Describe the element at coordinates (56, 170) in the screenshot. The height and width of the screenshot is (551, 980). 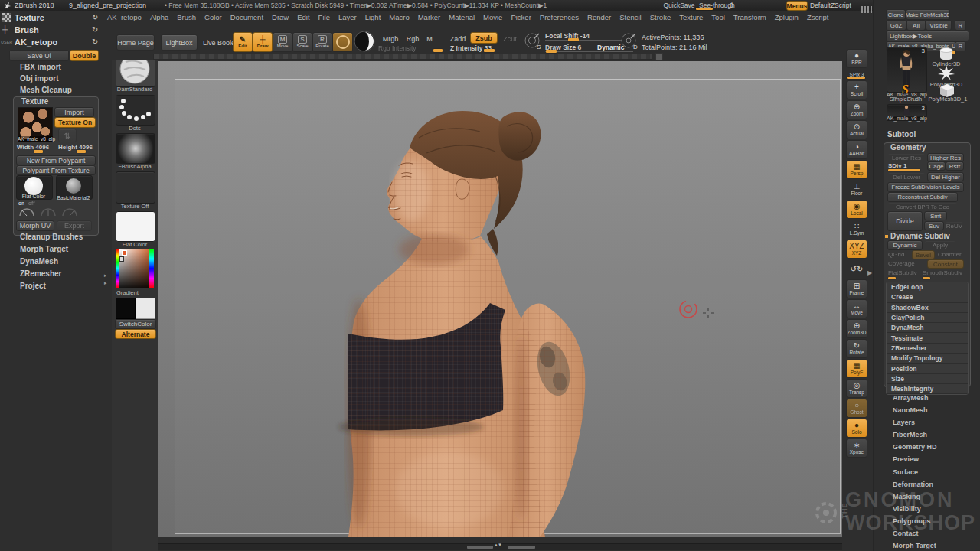
I see `polypaint-from-texture-button: Polypaint From Texture` at that location.